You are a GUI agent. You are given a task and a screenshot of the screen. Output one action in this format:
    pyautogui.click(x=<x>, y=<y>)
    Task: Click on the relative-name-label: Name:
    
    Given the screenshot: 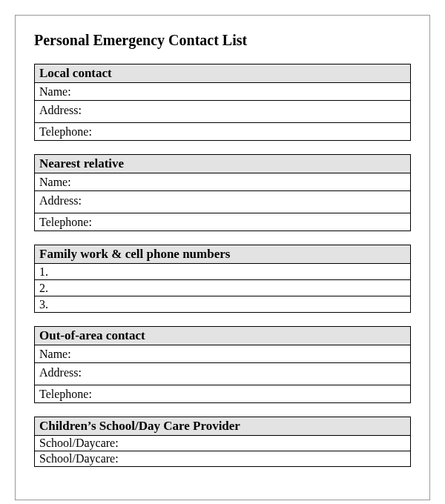 What is the action you would take?
    pyautogui.click(x=72, y=182)
    